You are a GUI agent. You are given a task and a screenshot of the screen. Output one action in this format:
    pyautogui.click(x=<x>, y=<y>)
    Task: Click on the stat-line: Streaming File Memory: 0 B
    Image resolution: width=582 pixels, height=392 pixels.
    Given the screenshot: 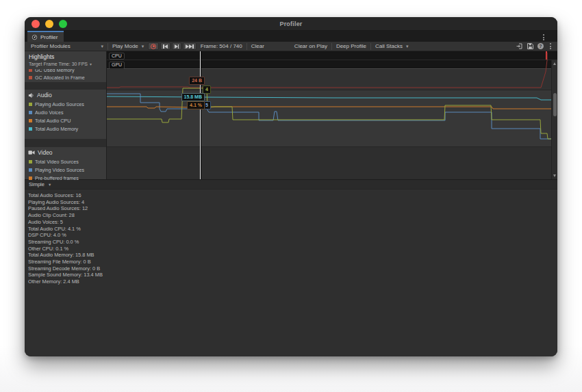 What is the action you would take?
    pyautogui.click(x=293, y=262)
    